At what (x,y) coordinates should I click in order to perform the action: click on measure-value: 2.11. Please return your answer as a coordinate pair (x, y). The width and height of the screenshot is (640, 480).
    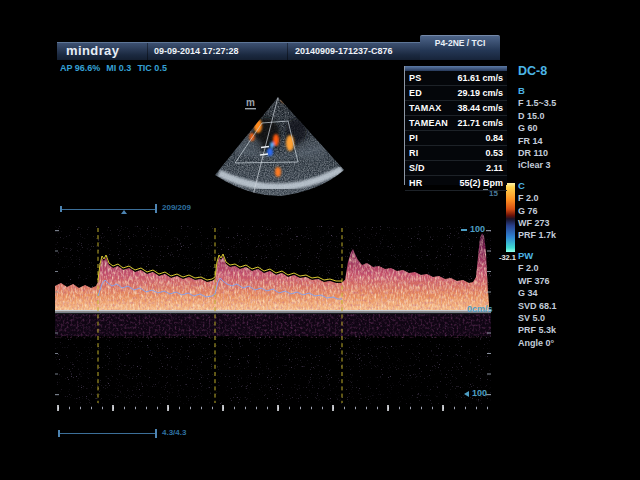
    Looking at the image, I should click on (494, 168).